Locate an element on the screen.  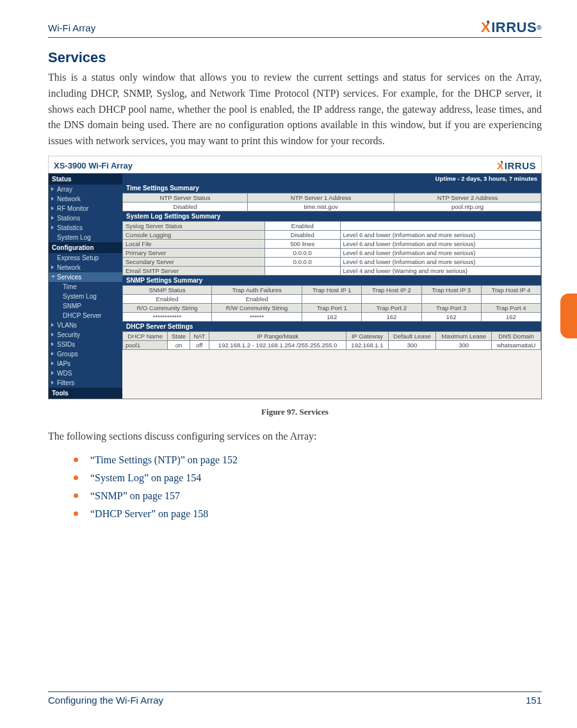
th-ntp-status: NTP Server Status is located at coordinates (186, 197).